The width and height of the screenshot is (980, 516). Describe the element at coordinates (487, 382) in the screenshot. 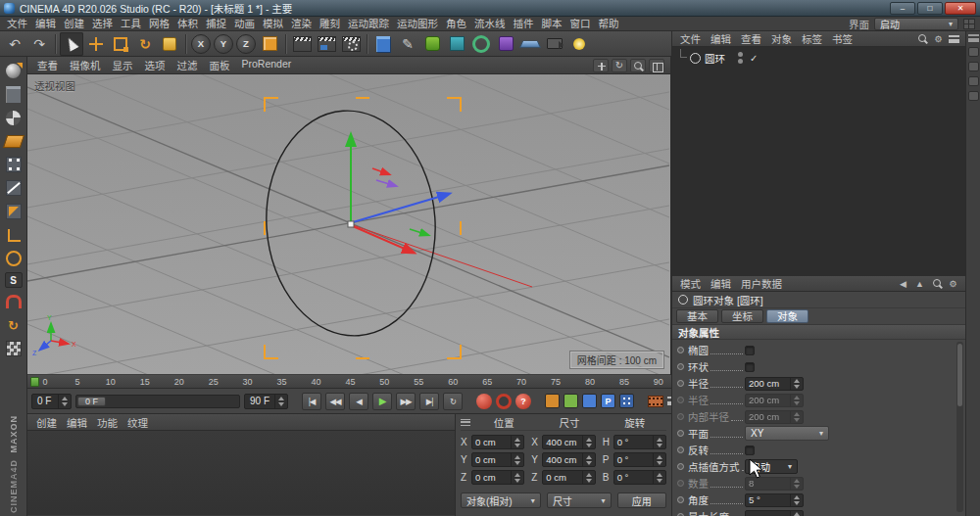

I see `timeline-tick: 65` at that location.